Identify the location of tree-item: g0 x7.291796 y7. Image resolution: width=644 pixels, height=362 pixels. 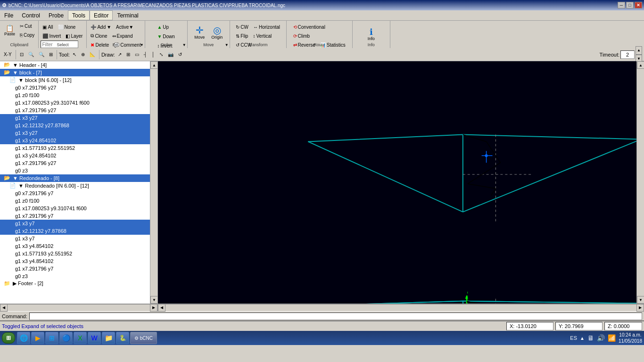
(75, 193).